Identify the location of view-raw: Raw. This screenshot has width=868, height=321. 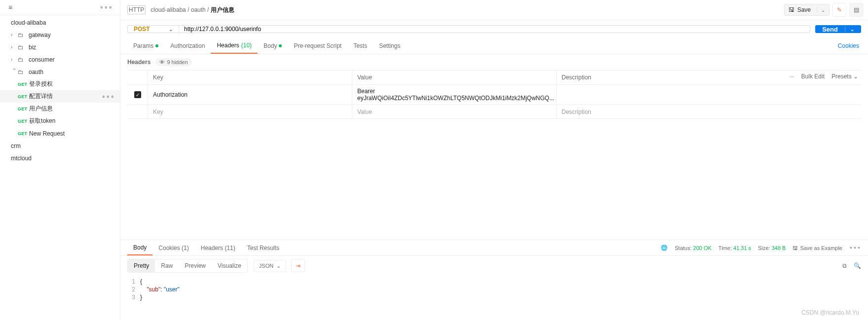
(167, 266).